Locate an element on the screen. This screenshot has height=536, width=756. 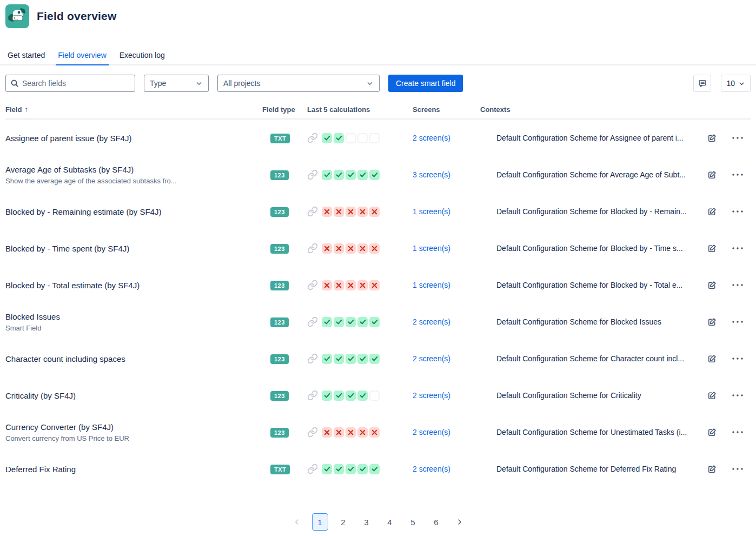
field-cell: Blocked by - Remaining estimate (by SF4J… is located at coordinates (134, 212).